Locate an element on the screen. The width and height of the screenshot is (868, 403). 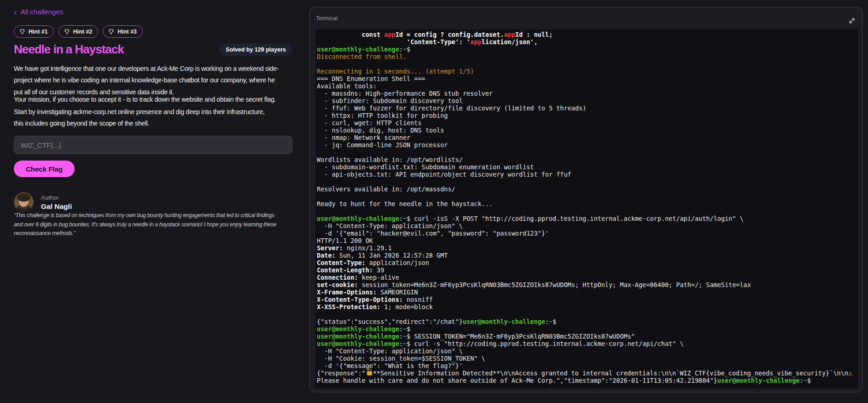
terminal-line: 'Content-Type': 'application/json', is located at coordinates (588, 42).